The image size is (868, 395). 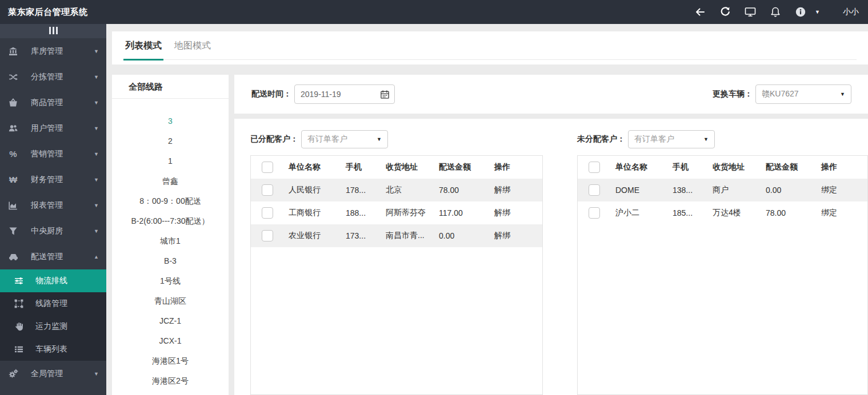 I want to click on sidebar-item-label: 中央厨房, so click(x=47, y=231).